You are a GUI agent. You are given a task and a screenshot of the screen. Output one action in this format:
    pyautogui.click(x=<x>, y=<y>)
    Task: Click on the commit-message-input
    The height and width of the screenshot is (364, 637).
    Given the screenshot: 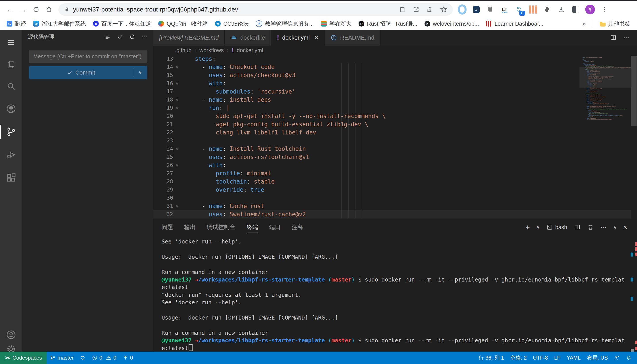 What is the action you would take?
    pyautogui.click(x=88, y=56)
    